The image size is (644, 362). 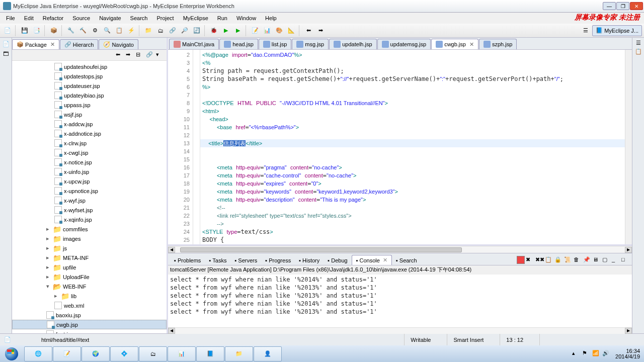 What do you see at coordinates (148, 31) in the screenshot?
I see `tool-btn-8: 📁` at bounding box center [148, 31].